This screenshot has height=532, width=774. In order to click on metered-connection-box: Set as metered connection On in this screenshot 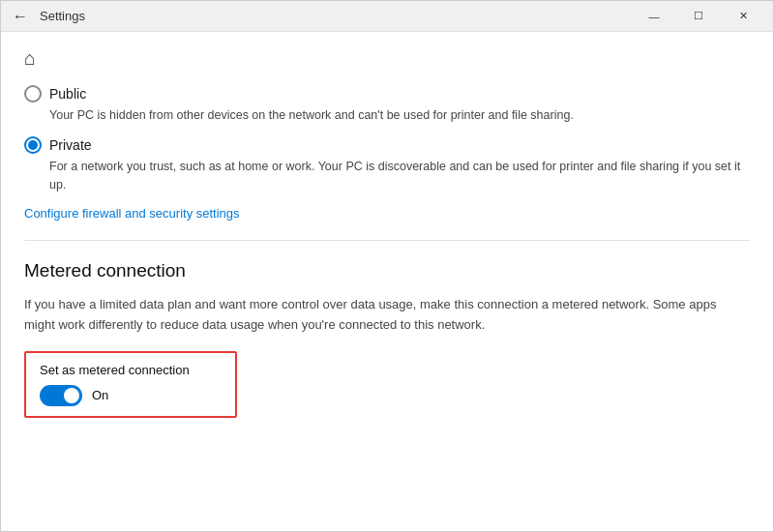, I will do `click(131, 385)`.